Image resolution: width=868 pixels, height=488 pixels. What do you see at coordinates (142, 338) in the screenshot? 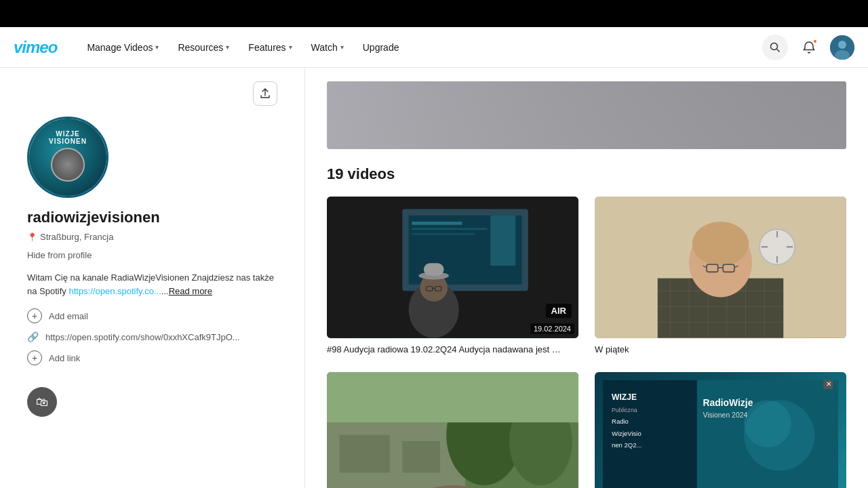
I see `spotify-url-text: https://open.spotify.com/show/0xxhXCafk9…` at bounding box center [142, 338].